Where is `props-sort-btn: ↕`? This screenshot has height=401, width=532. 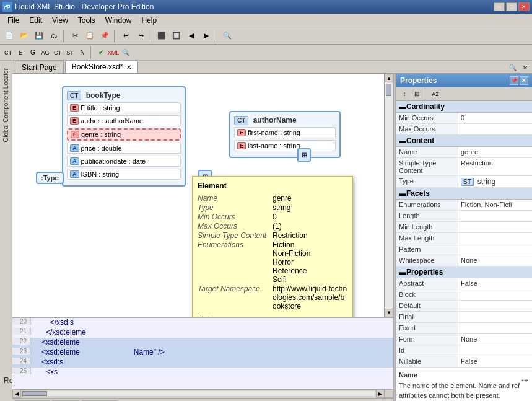
props-sort-btn: ↕ is located at coordinates (404, 94).